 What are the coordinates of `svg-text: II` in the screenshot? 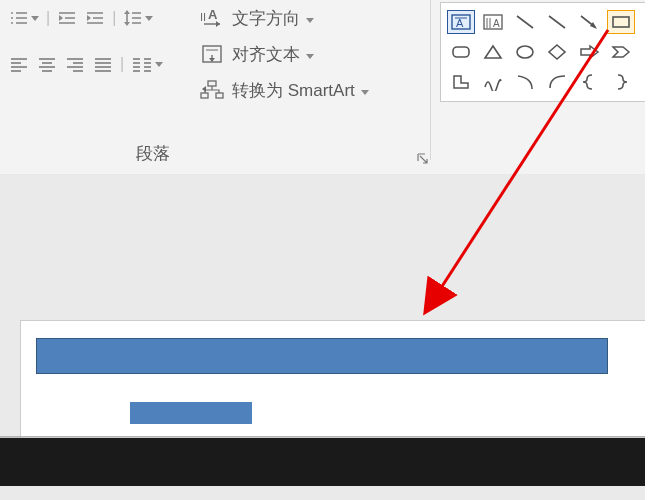 It's located at (203, 17).